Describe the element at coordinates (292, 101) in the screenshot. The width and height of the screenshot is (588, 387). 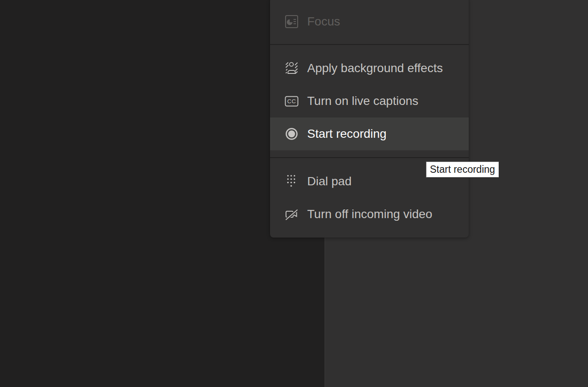
I see `closed-captions-icon: CC` at that location.